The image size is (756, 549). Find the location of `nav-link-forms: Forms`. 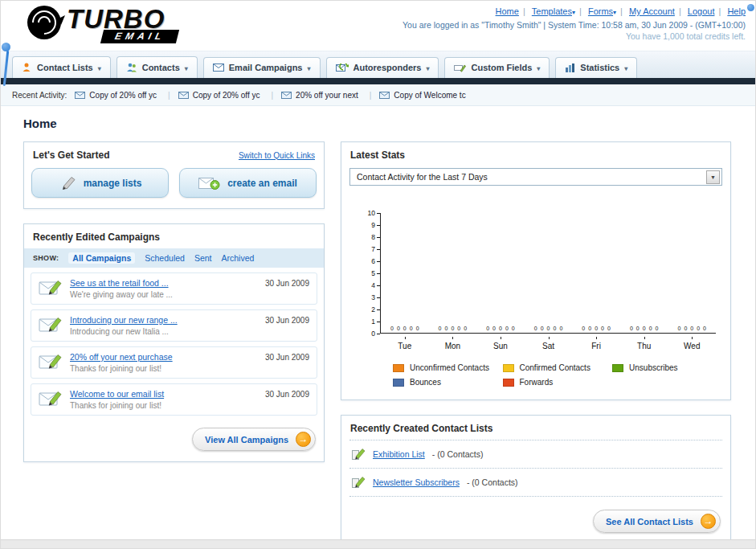

nav-link-forms: Forms is located at coordinates (603, 11).